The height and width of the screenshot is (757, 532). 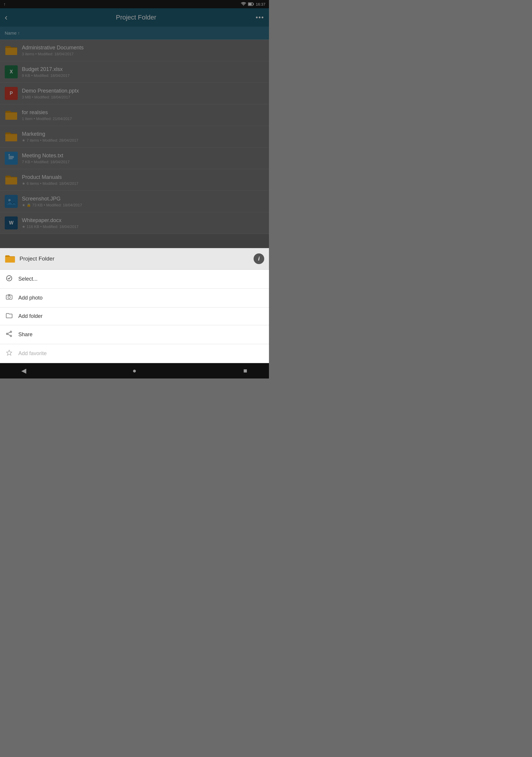 I want to click on bottom-sheet-item-label: Share, so click(x=26, y=334).